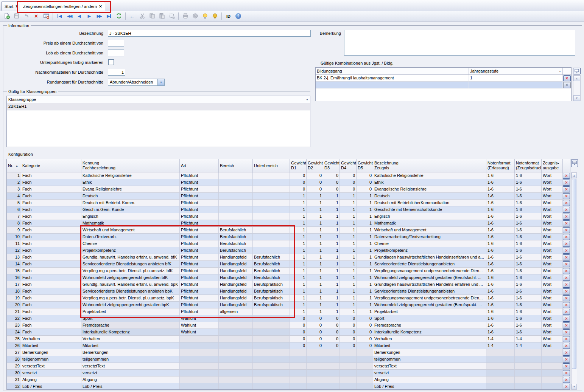  What do you see at coordinates (430, 359) in the screenshot?
I see `cell-bezeichnung: teilgenommen` at bounding box center [430, 359].